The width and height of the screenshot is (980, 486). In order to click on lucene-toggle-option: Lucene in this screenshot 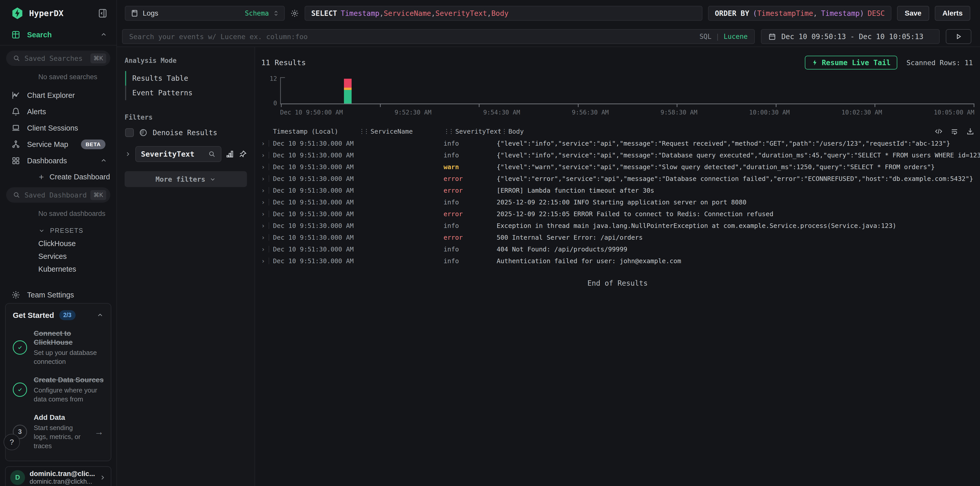, I will do `click(736, 37)`.